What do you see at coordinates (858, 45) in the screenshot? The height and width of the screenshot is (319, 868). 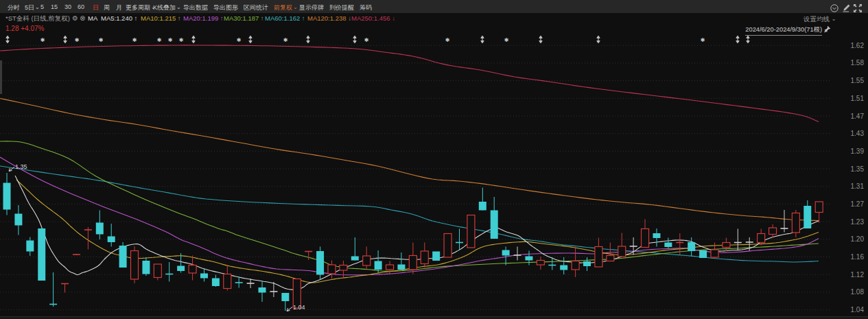 I see `svg-text: 1.62` at bounding box center [858, 45].